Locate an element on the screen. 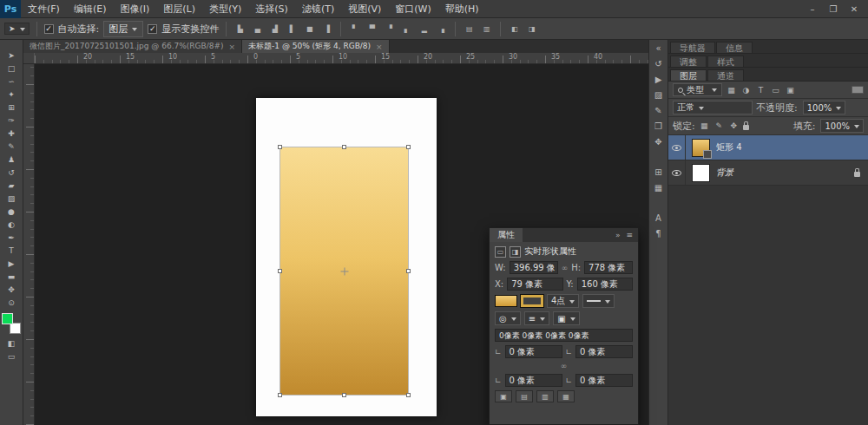  expand-dock-icon: « is located at coordinates (658, 49).